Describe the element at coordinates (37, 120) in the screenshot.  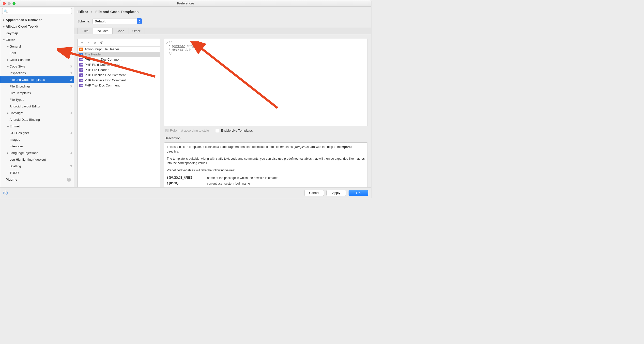
I see `sidebar-item: Android Data Binding` at that location.